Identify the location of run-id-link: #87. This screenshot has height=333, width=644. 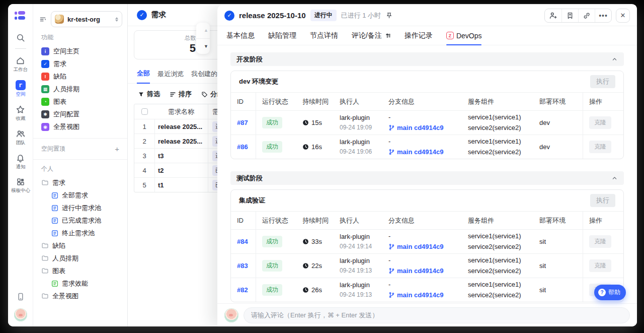
(243, 123).